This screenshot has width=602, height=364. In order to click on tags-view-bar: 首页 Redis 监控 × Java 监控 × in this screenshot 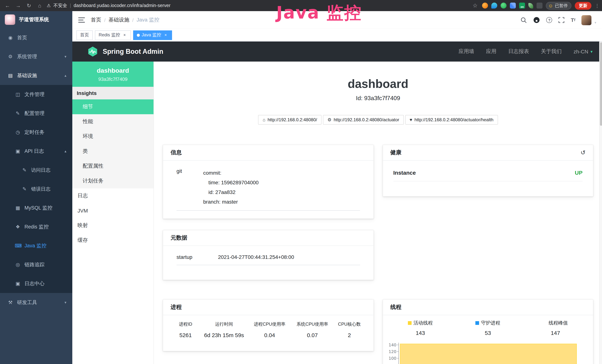, I will do `click(337, 35)`.